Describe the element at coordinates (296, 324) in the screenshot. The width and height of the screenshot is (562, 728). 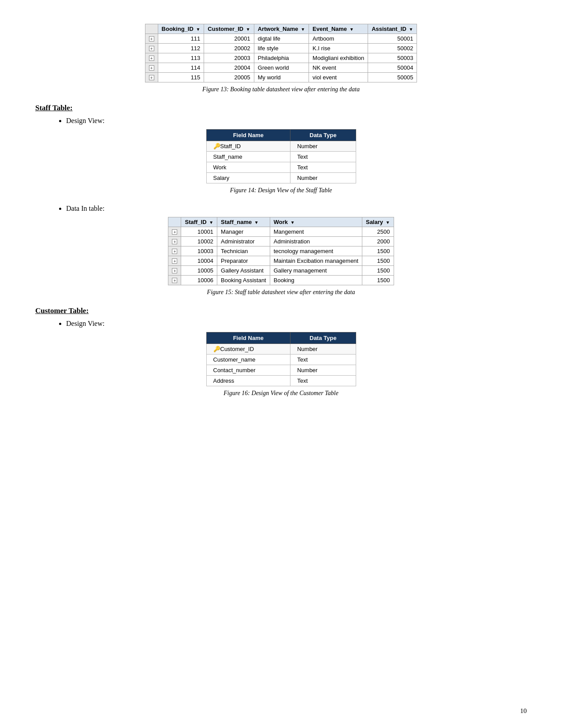
I see `customer-design-view-bullet: Design View:` at that location.